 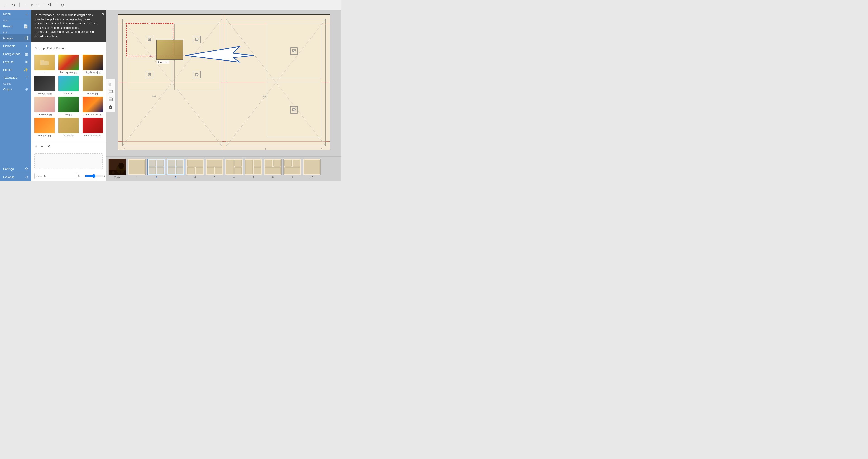 What do you see at coordinates (26, 62) in the screenshot?
I see `layouts-icon: ⊞` at bounding box center [26, 62].